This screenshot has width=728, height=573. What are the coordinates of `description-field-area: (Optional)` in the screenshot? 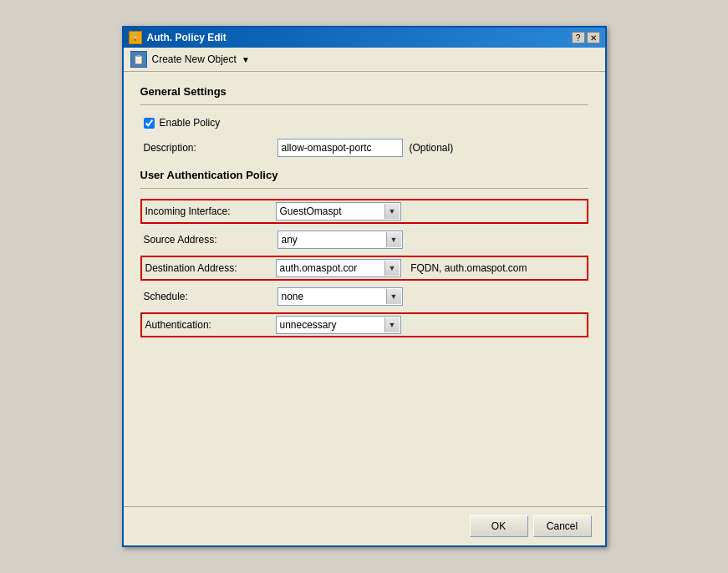 It's located at (366, 148).